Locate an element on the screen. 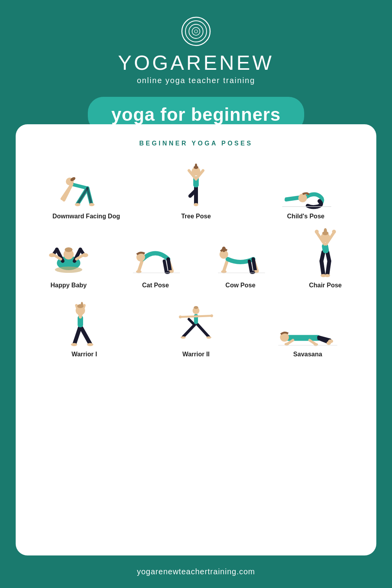 Image resolution: width=392 pixels, height=588 pixels. pose-figure-cow-pose is located at coordinates (240, 253).